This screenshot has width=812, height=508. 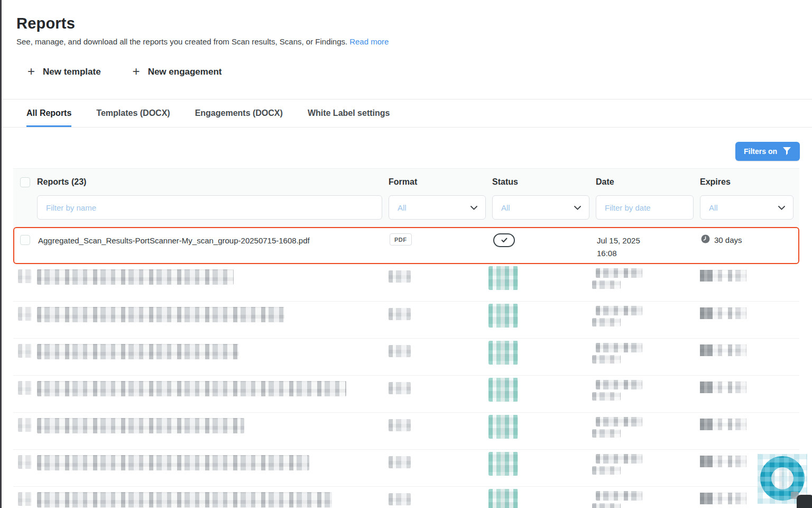 What do you see at coordinates (406, 198) in the screenshot?
I see `table-header: Reports (23) Format Status Date Expires …` at bounding box center [406, 198].